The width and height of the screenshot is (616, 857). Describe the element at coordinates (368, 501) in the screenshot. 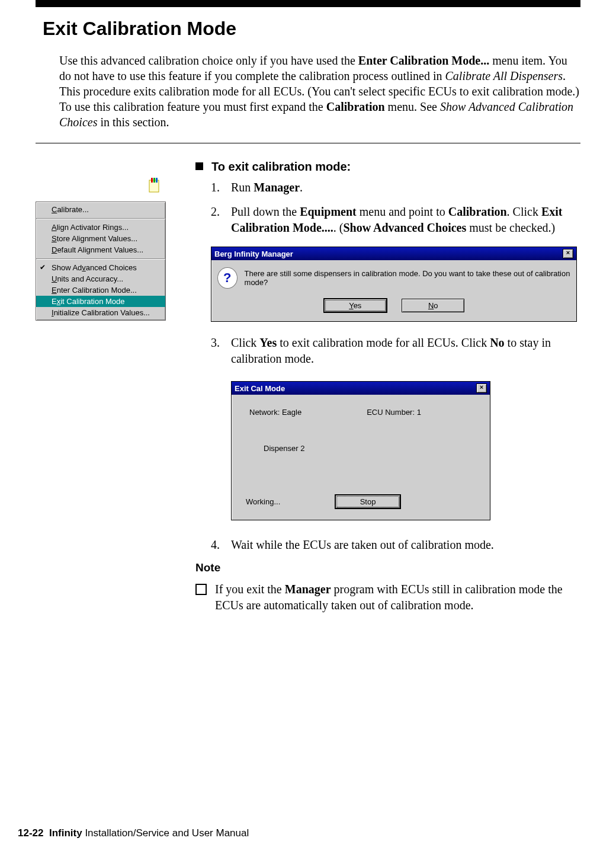

I see `stop-button: Stop` at that location.